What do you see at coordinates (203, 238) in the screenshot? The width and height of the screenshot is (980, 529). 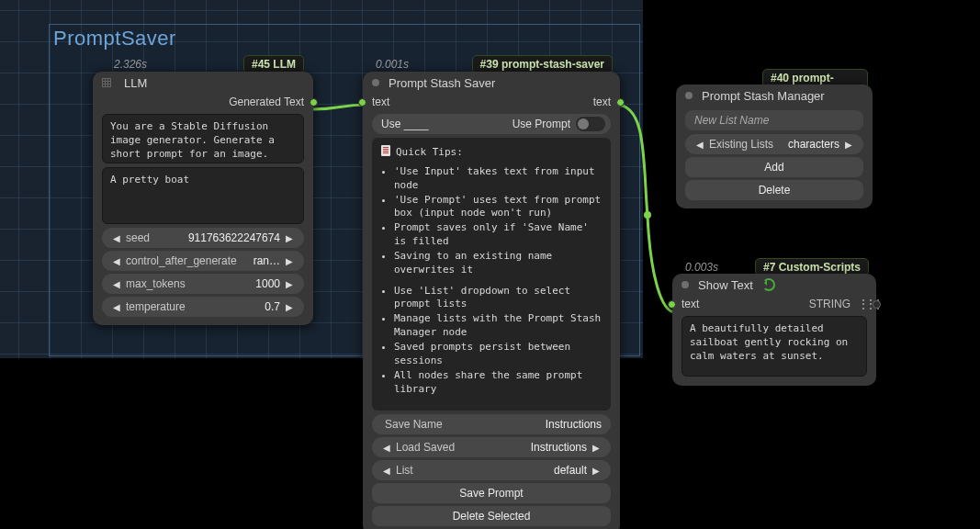 I see `widget-seed: ◀ seed 911763622247674 ▶` at bounding box center [203, 238].